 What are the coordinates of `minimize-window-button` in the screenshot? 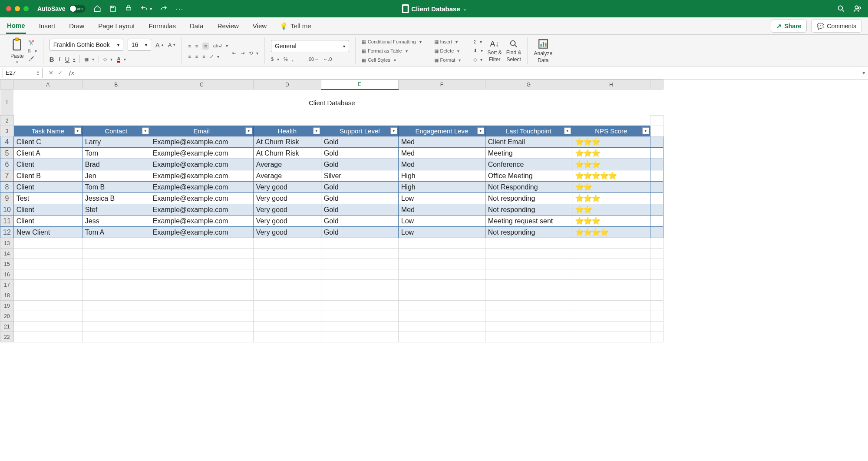 It's located at (17, 9).